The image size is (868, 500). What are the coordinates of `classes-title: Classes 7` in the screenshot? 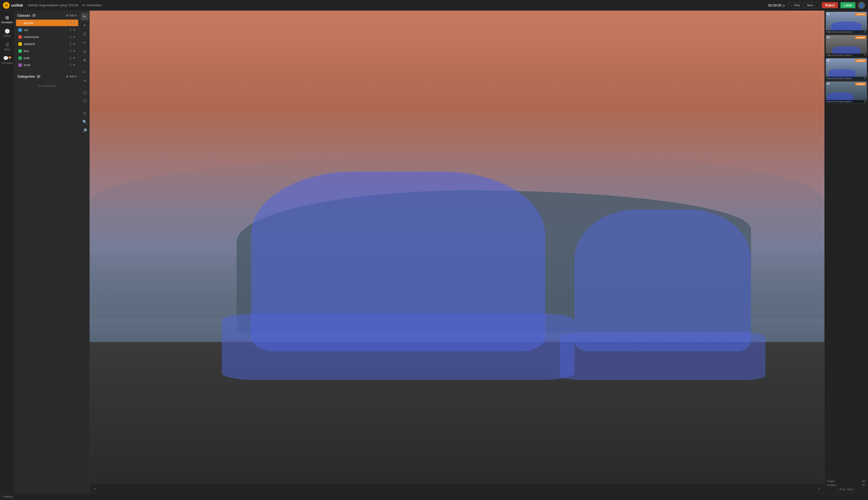 It's located at (27, 15).